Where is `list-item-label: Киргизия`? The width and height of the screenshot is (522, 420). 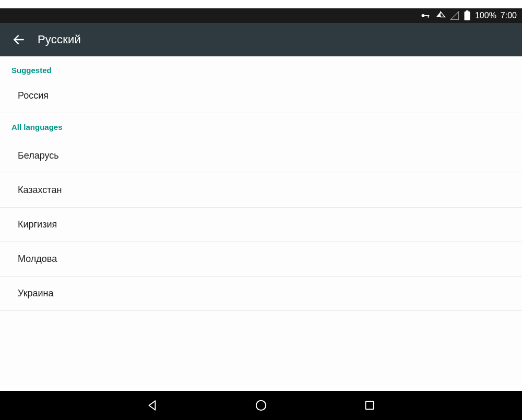
list-item-label: Киргизия is located at coordinates (38, 224).